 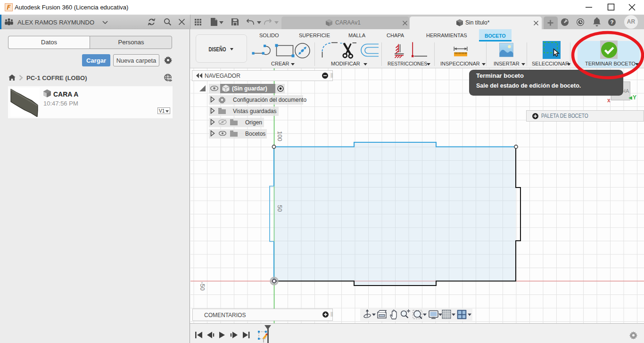 I want to click on svg-text: -50, so click(x=203, y=286).